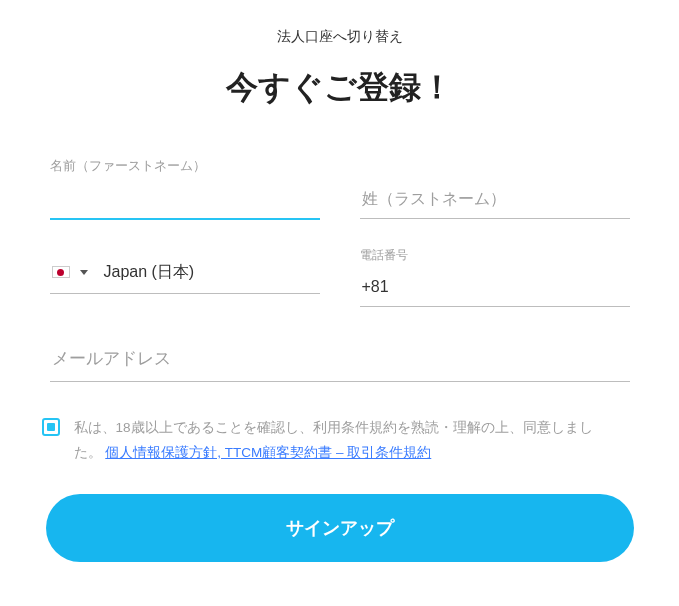 The height and width of the screenshot is (606, 679). Describe the element at coordinates (340, 88) in the screenshot. I see `page-title: 今すぐご登録！` at that location.